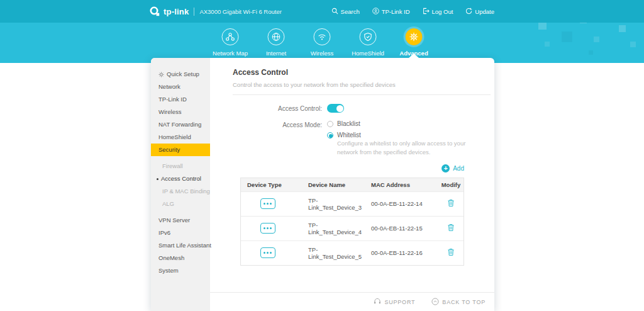 Image resolution: width=644 pixels, height=311 pixels. Describe the element at coordinates (155, 11) in the screenshot. I see `tp-link-logo-icon` at that location.